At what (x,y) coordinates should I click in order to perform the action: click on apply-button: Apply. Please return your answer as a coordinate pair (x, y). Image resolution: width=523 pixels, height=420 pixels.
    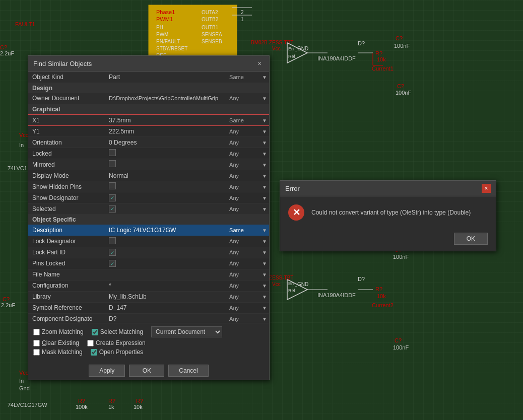
    Looking at the image, I should click on (107, 371).